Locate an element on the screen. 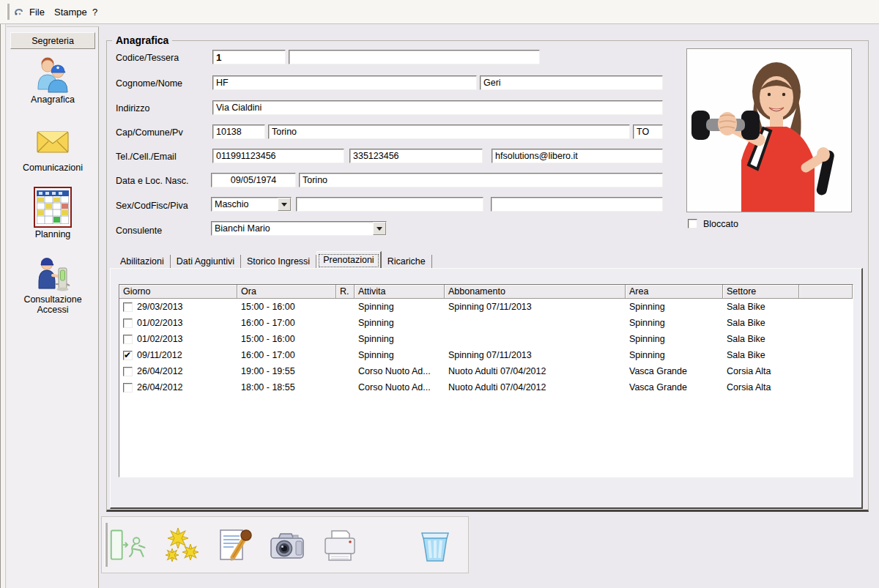  consulente-label: Consulente is located at coordinates (139, 231).